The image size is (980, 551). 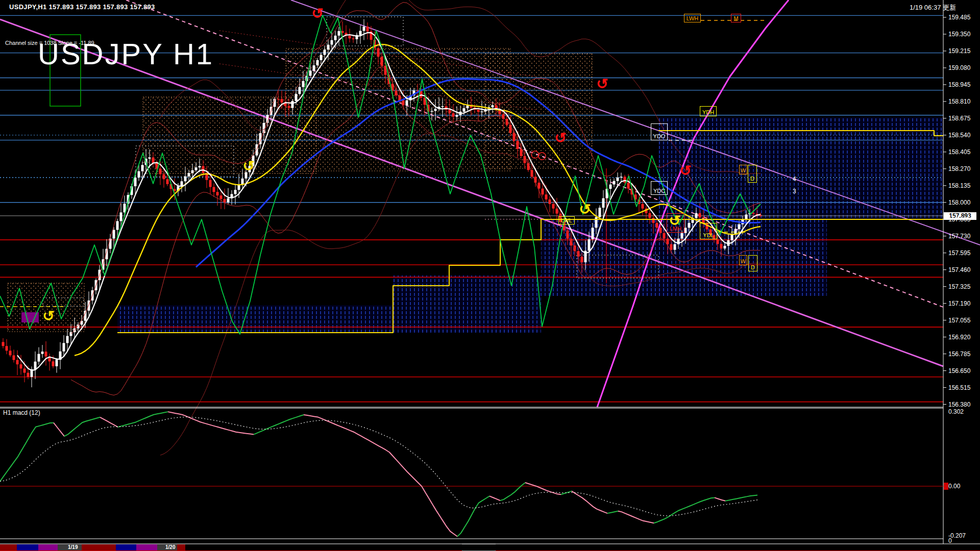 I want to click on axis-tick-label: 158.810, so click(x=960, y=102).